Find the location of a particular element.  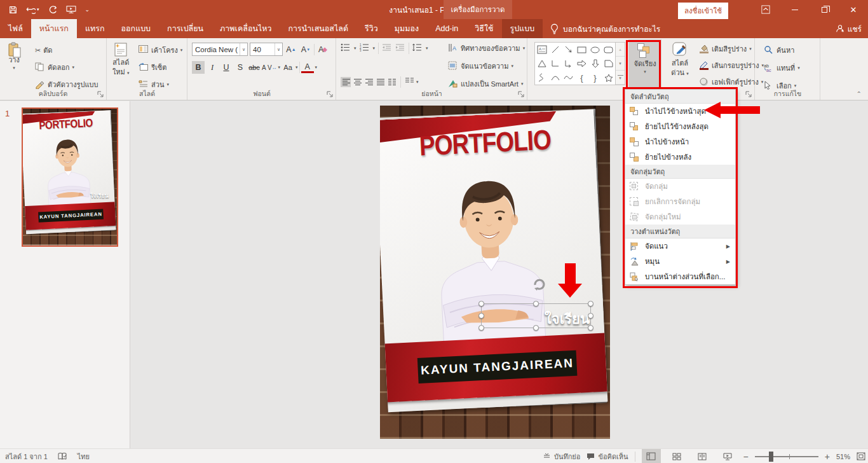

language-indicator: ไทย is located at coordinates (84, 457).